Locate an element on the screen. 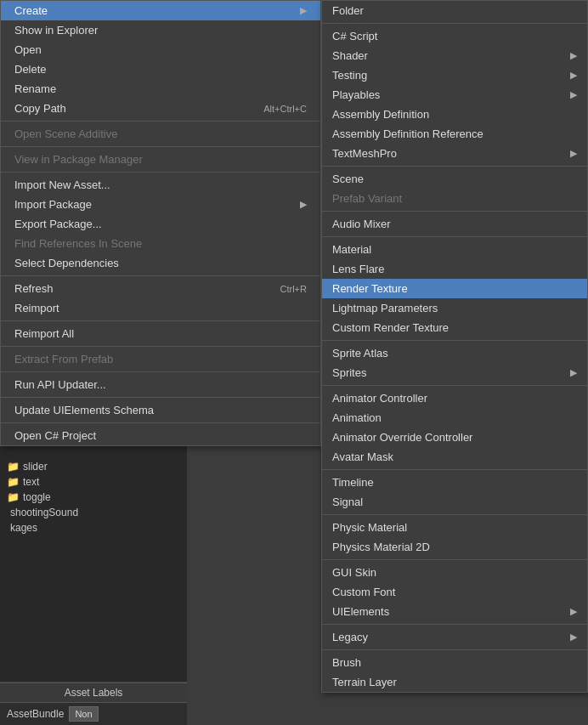  menu-item-label: Audio Mixer is located at coordinates (362, 224).